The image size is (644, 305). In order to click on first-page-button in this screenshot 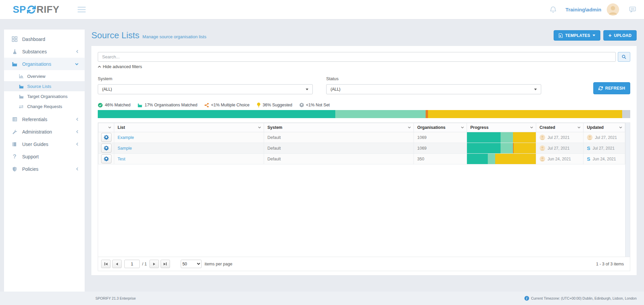, I will do `click(106, 264)`.